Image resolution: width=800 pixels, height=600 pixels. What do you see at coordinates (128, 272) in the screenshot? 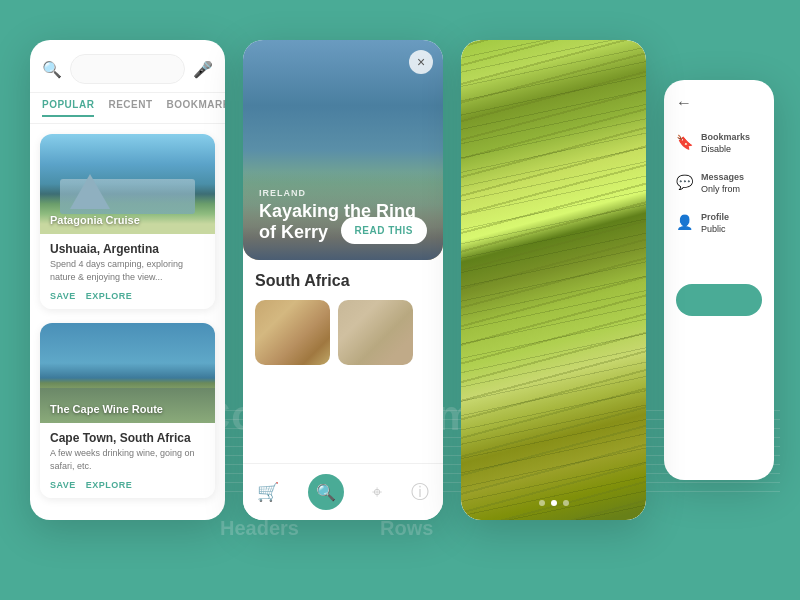
I see `patagonia-info: Ushuaia, Argentina Spend 4 days camping,…` at bounding box center [128, 272].